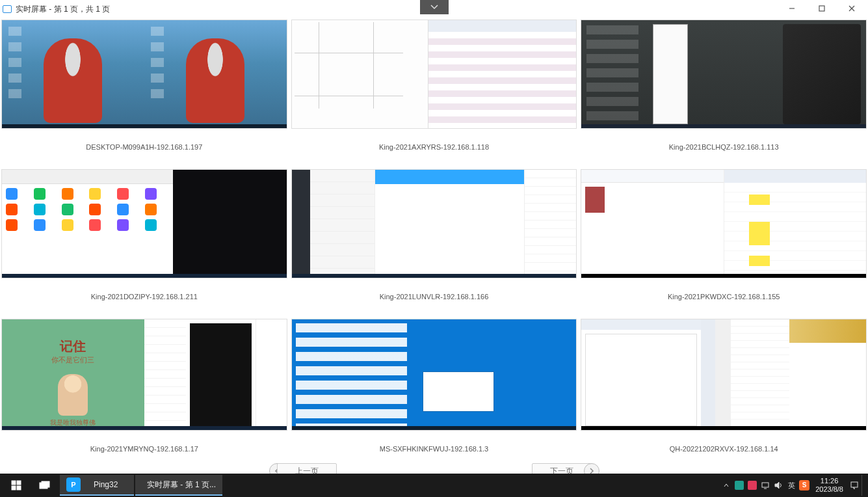  Describe the element at coordinates (73, 360) in the screenshot. I see `cartoon-subtitle: 你不是它们三` at that location.